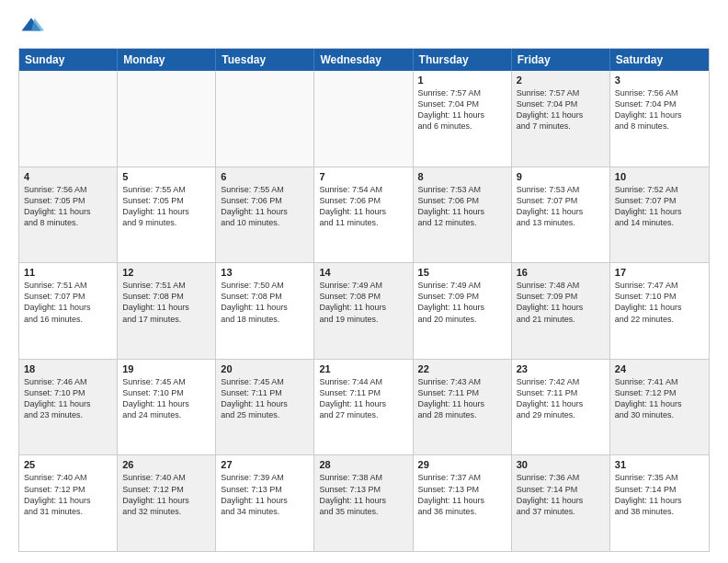 The width and height of the screenshot is (728, 563). Describe the element at coordinates (660, 177) in the screenshot. I see `day-number: 10` at that location.